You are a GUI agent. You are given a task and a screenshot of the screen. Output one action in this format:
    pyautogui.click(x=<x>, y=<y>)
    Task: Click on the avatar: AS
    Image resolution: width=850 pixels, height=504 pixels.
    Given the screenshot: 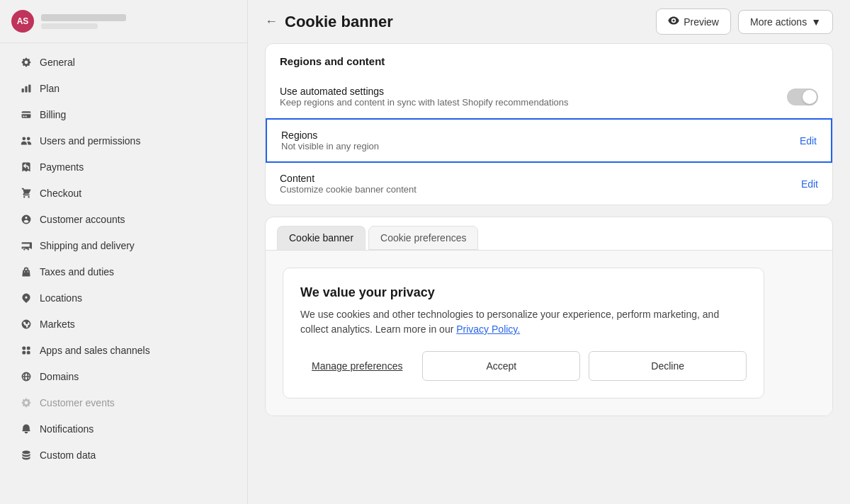 What is the action you would take?
    pyautogui.click(x=23, y=21)
    